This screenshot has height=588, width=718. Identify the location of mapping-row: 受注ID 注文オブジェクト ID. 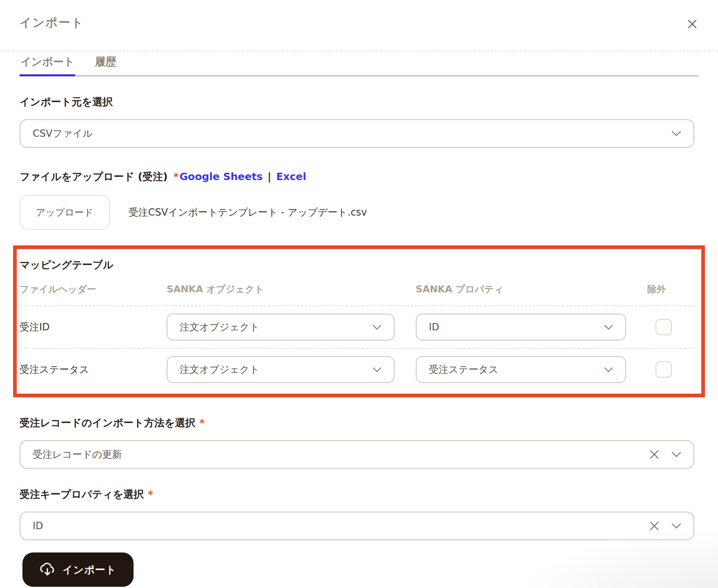
(357, 327).